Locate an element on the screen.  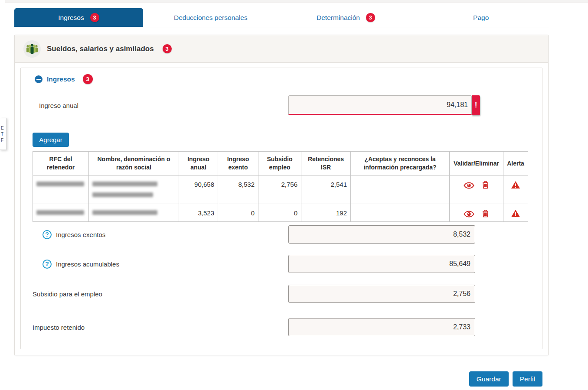
perfil-button: Perfil is located at coordinates (527, 379).